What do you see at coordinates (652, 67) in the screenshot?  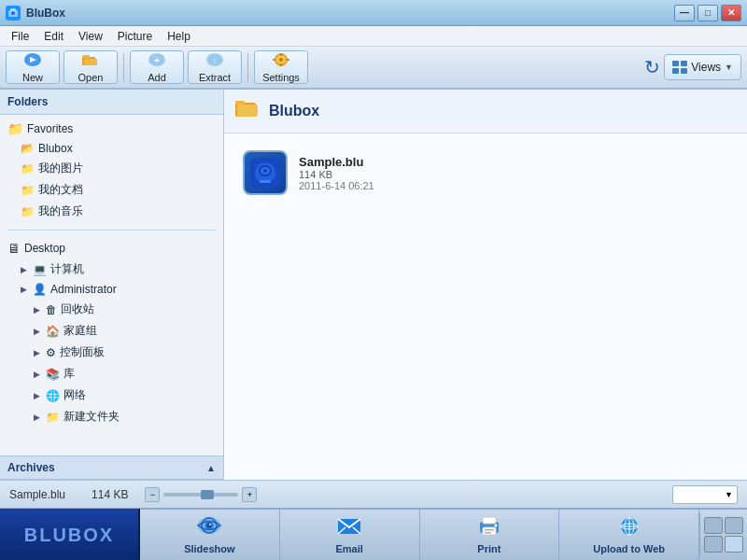 I see `refresh-button: ↻` at bounding box center [652, 67].